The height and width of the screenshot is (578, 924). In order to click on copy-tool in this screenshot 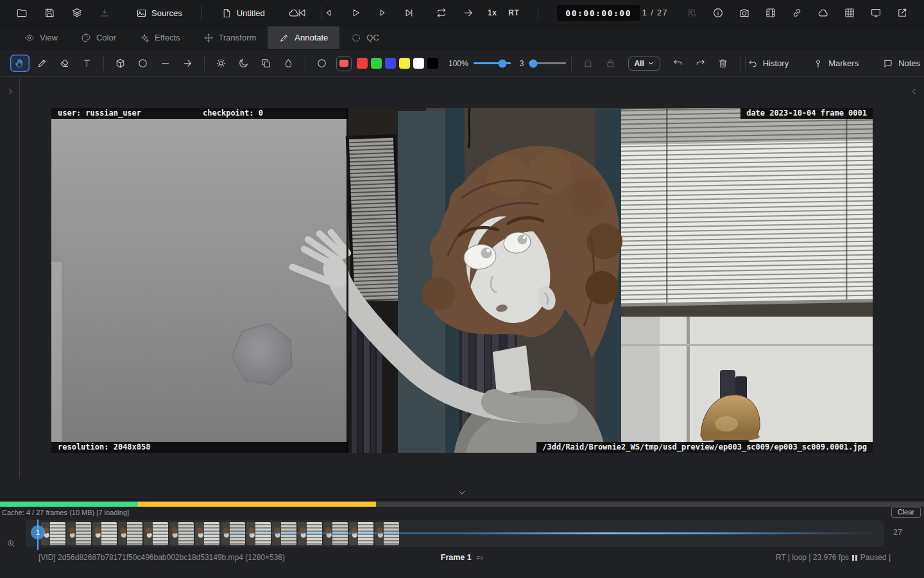, I will do `click(266, 63)`.